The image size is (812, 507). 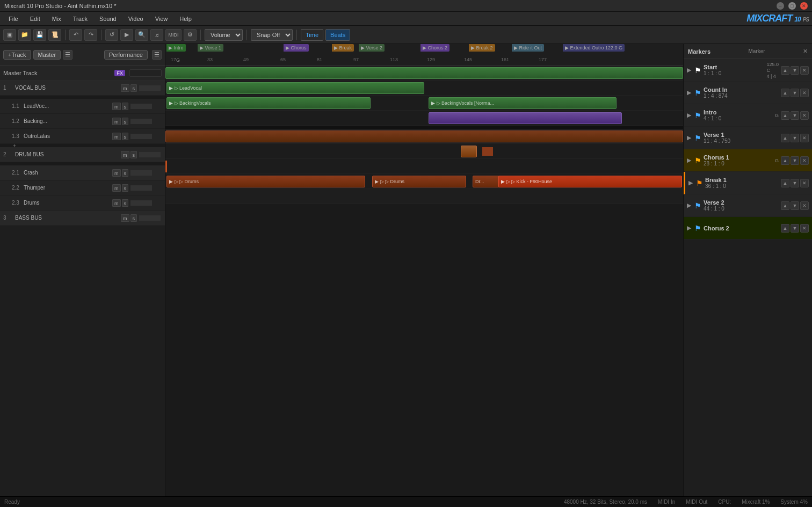 What do you see at coordinates (141, 203) in the screenshot?
I see `drums-fader` at bounding box center [141, 203].